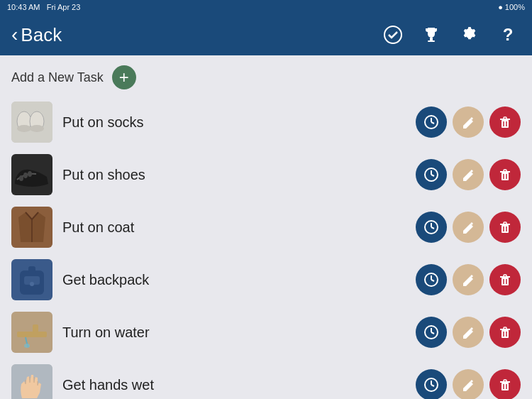  I want to click on add-task-label: Add a New Task, so click(57, 78).